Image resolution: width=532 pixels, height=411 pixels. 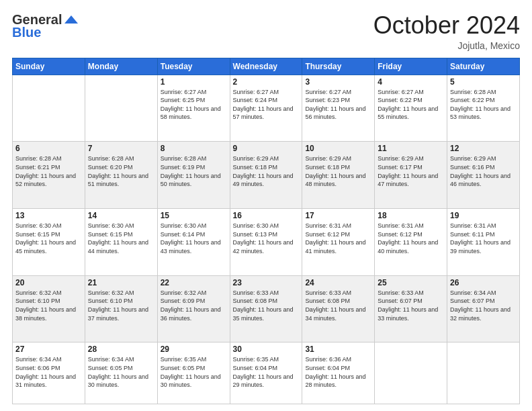 I want to click on table-row: 12Sunrise: 6:29 AMSunset: 6:16 PMDayligh…, so click(x=484, y=175).